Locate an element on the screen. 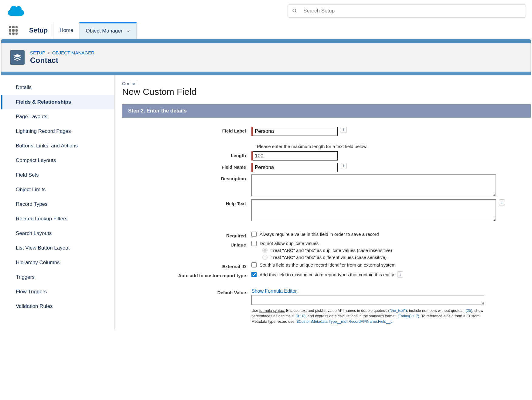 This screenshot has width=532, height=400. label-field-name: Field Name is located at coordinates (189, 166).